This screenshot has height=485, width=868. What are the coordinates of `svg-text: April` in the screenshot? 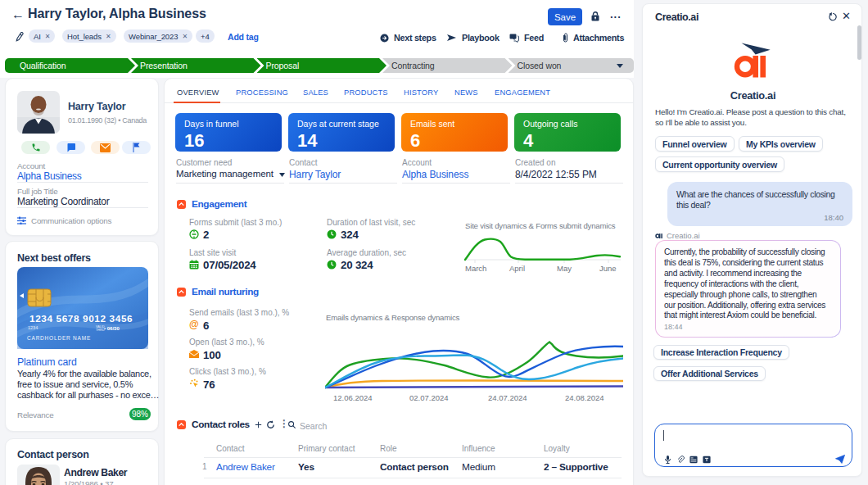 It's located at (518, 269).